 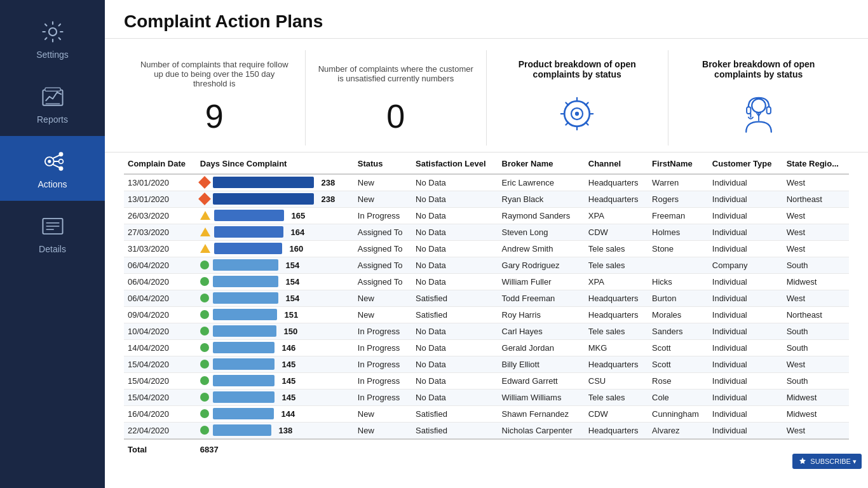 I want to click on stat-product-title: Product breakdown of open complaints by …, so click(x=577, y=69).